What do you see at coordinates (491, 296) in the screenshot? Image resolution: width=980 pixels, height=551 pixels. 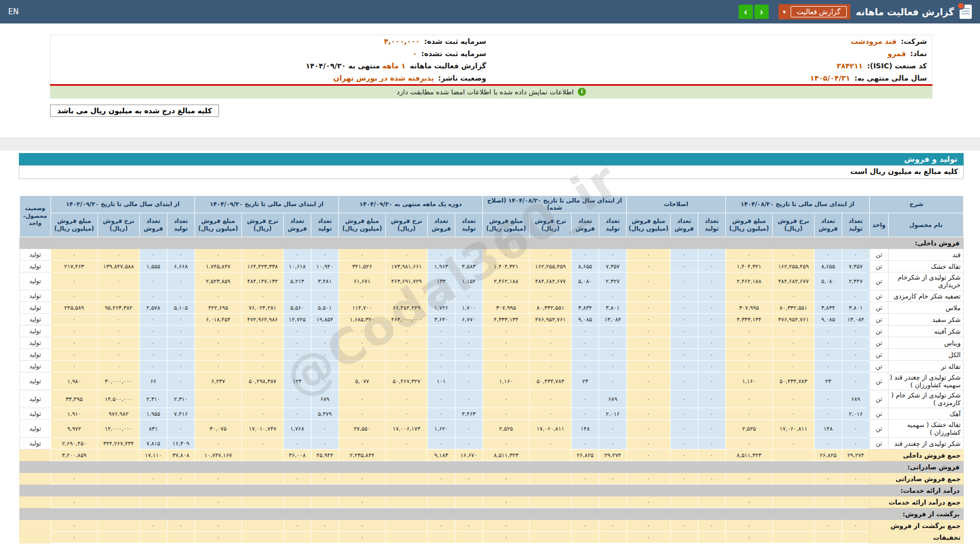 I see `table-row: تصفیه شکر خام کارمزدیتن۰۰۰۰۰۰۰۰۰۰۰۰۰۰۰۰۰…` at bounding box center [491, 296].